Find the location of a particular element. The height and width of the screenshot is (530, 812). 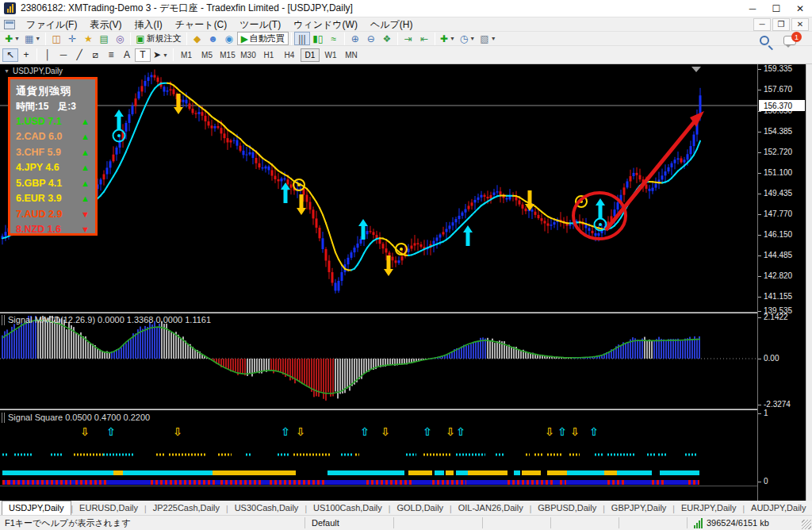

chart-tab-oil-jan26-daily: OIL-JAN26,Daily is located at coordinates (491, 508).